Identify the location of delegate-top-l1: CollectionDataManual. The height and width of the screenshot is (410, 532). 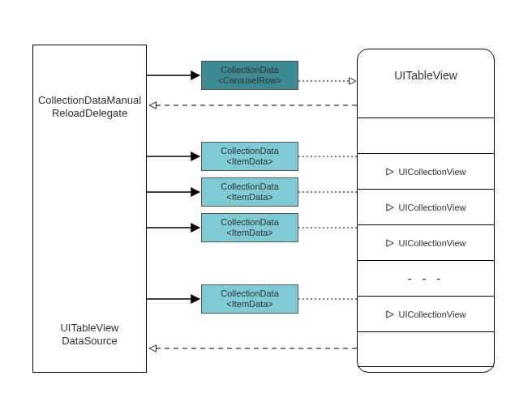
(89, 100).